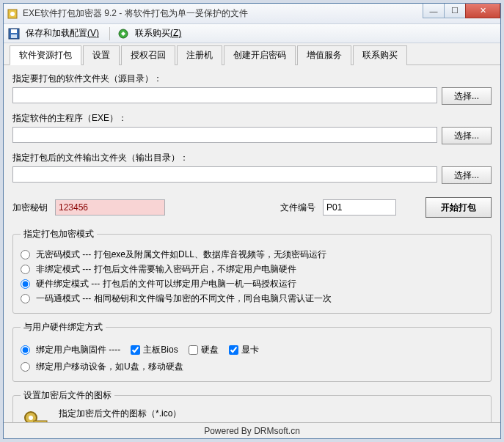 The height and width of the screenshot is (442, 504). I want to click on menu-separator, so click(110, 34).